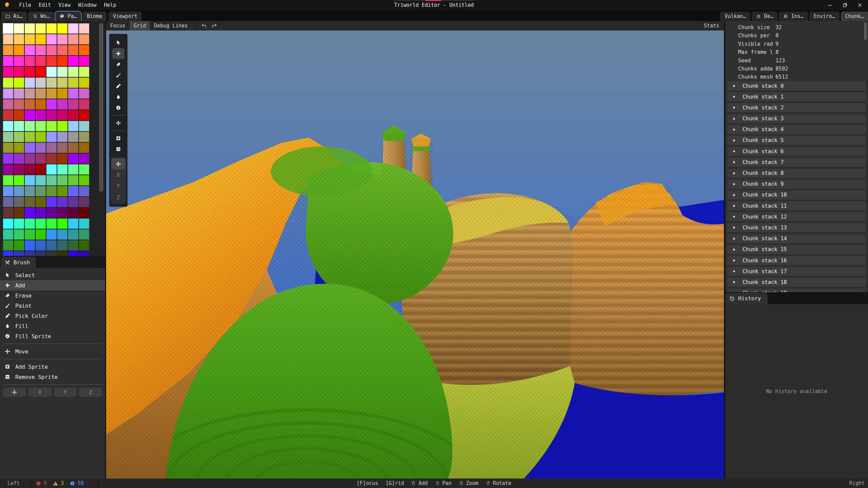  What do you see at coordinates (91, 392) in the screenshot?
I see `axis-button-z: Z` at bounding box center [91, 392].